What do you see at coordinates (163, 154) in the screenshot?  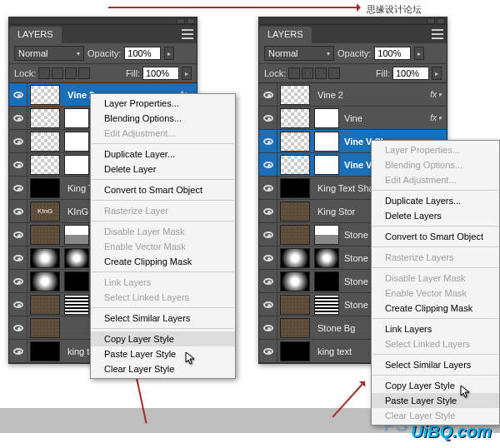 I see `menu-item: Duplicate Layer...` at bounding box center [163, 154].